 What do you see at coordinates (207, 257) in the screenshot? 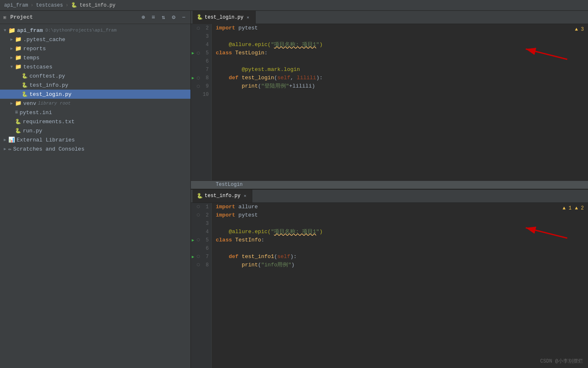
I see `lower-line-num-7: 7` at bounding box center [207, 257].